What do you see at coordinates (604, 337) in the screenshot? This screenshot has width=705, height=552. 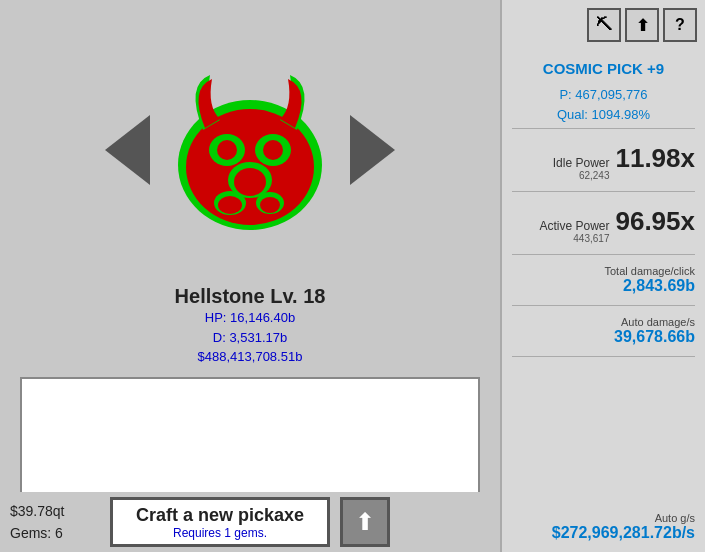 I see `auto-damage-value: 39,678.66b` at bounding box center [604, 337].